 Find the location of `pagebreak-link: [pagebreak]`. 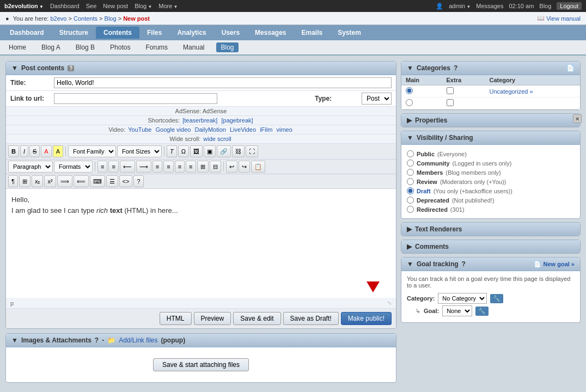

pagebreak-link: [pagebreak] is located at coordinates (237, 120).